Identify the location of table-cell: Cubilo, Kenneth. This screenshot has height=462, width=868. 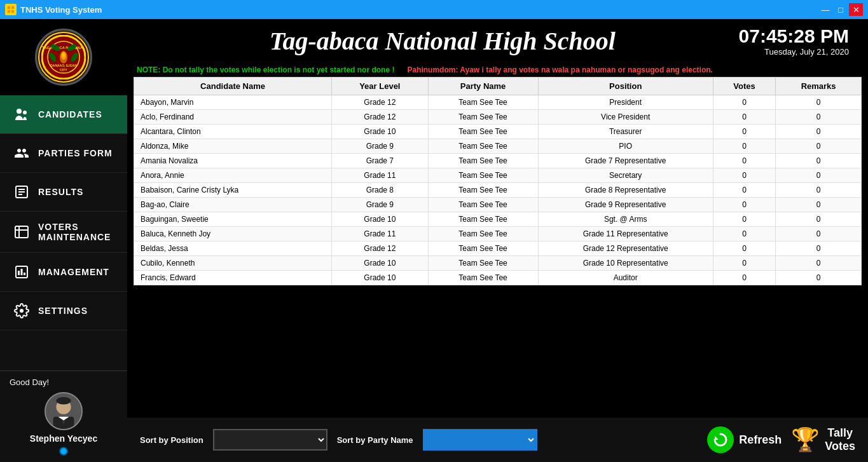
(233, 263).